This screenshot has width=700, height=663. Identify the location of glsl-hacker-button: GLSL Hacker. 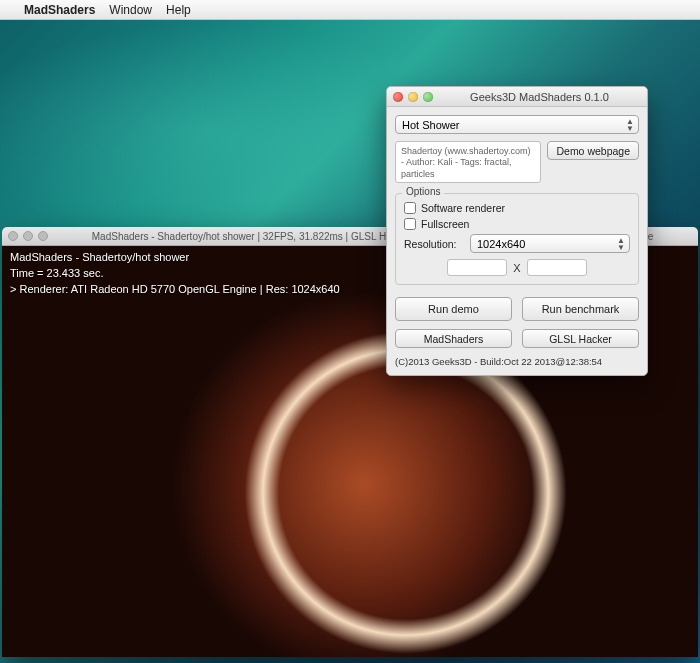
(580, 338).